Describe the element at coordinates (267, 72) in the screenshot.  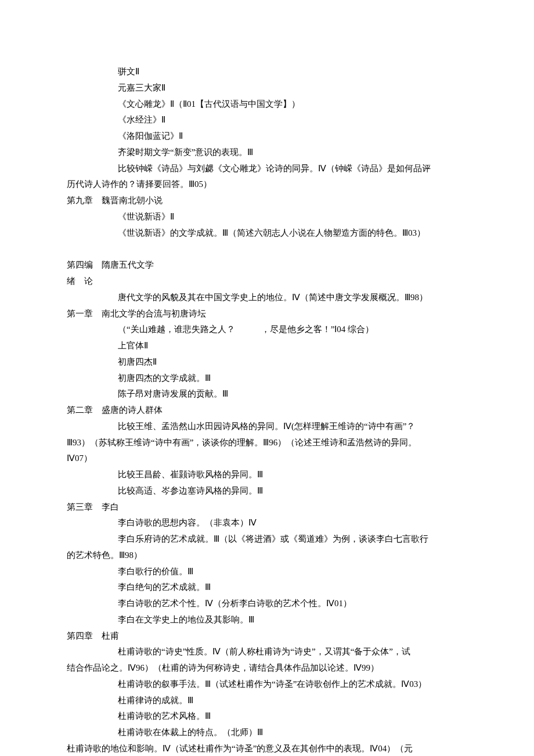
I see `text-line: 骈文Ⅱ` at that location.